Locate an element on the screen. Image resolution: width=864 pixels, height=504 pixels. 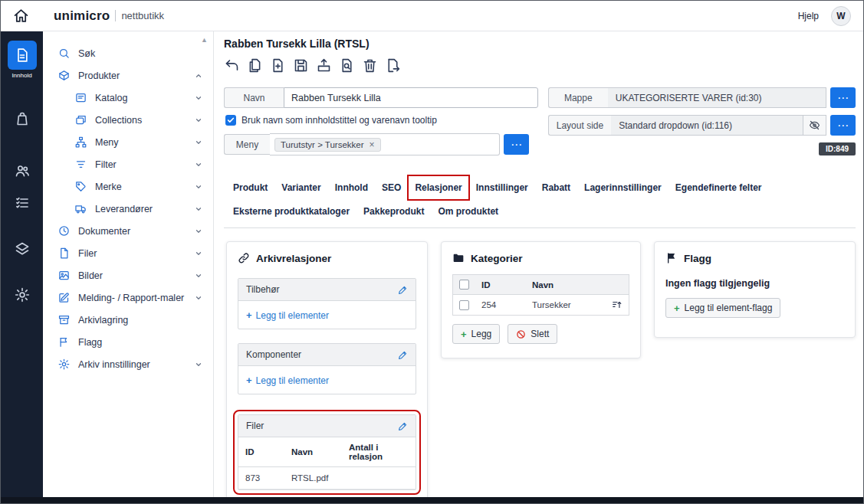
sidebar-item-arkiv-innstillinger: Arkiv innstillinger is located at coordinates (128, 365).